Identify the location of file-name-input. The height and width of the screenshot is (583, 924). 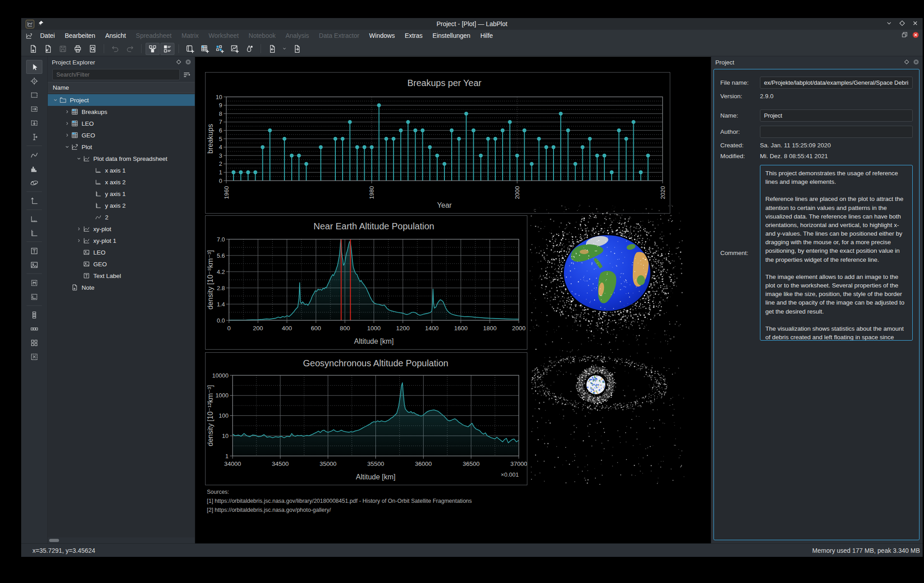
(837, 83).